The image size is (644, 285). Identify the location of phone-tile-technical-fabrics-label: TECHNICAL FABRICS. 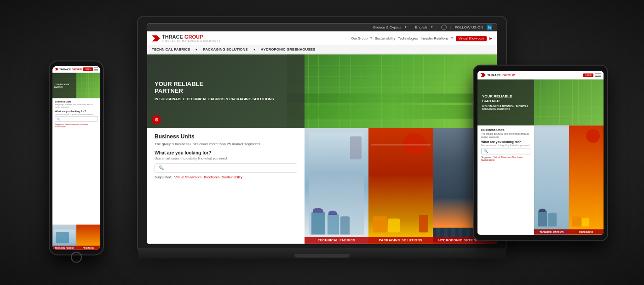
(64, 248).